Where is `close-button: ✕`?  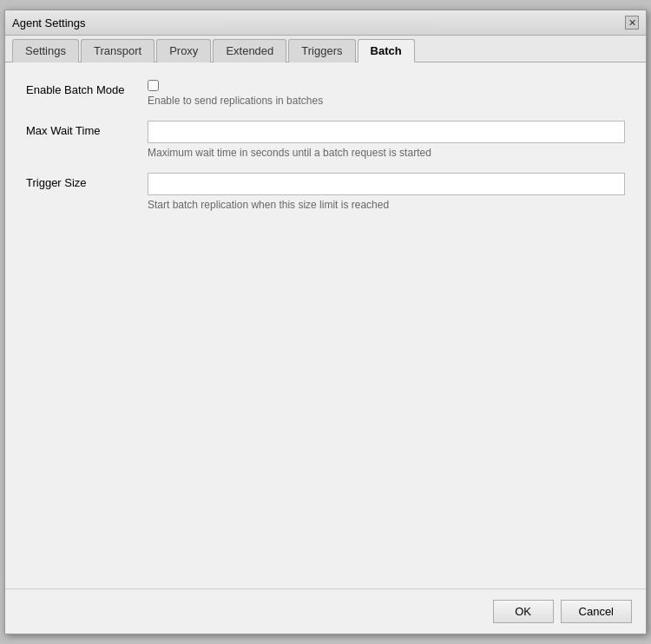
close-button: ✕ is located at coordinates (632, 23).